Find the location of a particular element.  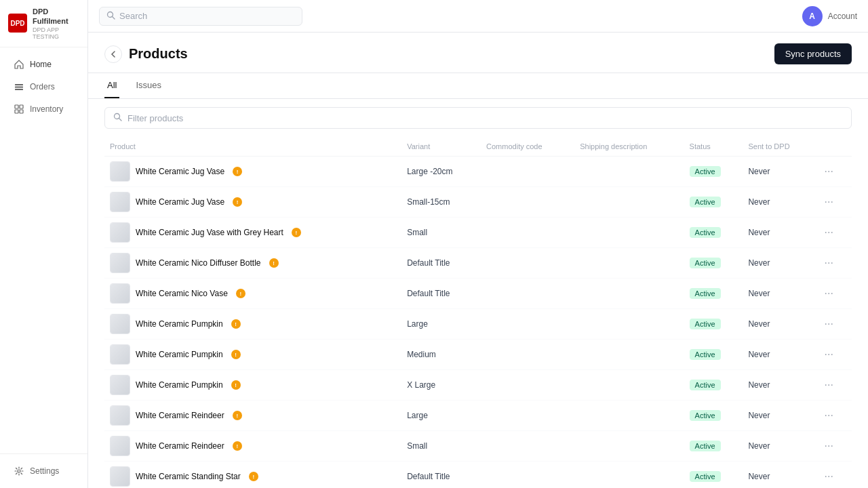

table-row: White Ceramic Pumpkin ! X LargeActiveNev… is located at coordinates (478, 385).